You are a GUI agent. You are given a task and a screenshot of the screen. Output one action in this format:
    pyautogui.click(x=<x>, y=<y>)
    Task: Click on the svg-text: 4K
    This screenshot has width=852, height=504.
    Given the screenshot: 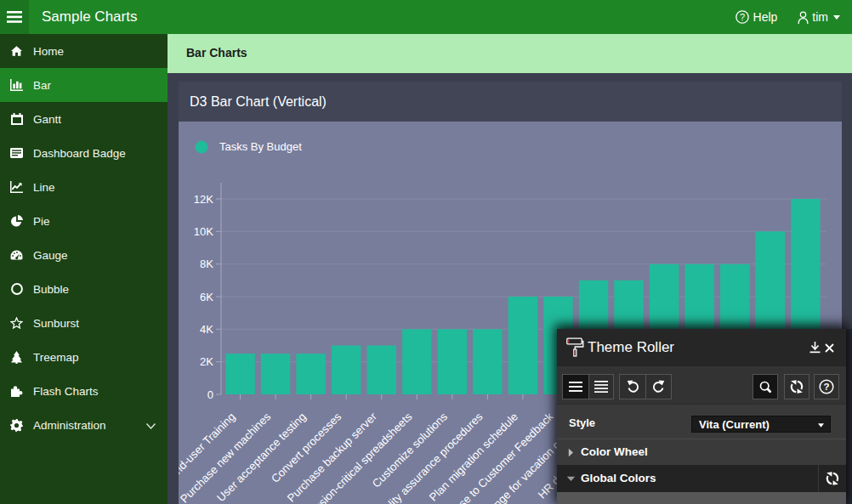 What is the action you would take?
    pyautogui.click(x=207, y=330)
    